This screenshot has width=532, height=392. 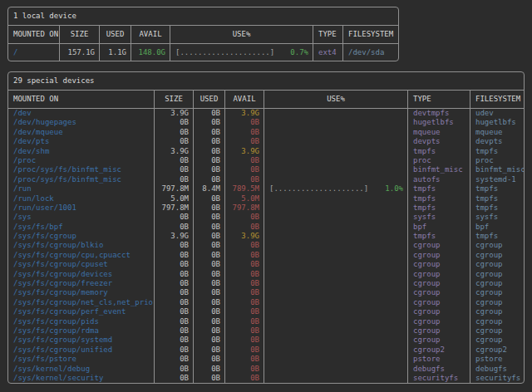 What do you see at coordinates (439, 218) in the screenshot?
I see `cell-type: sysfs` at bounding box center [439, 218].